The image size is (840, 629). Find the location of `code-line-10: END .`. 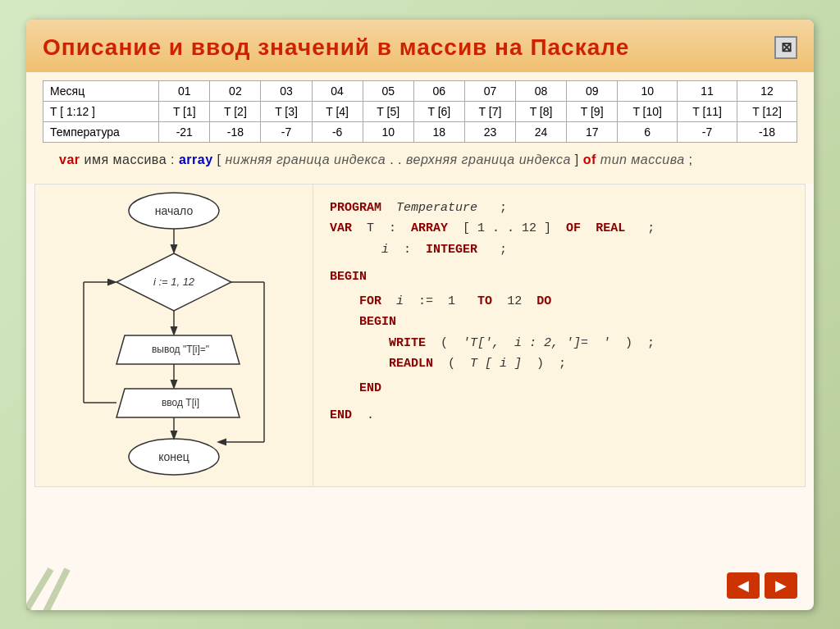

code-line-10: END . is located at coordinates (559, 416).